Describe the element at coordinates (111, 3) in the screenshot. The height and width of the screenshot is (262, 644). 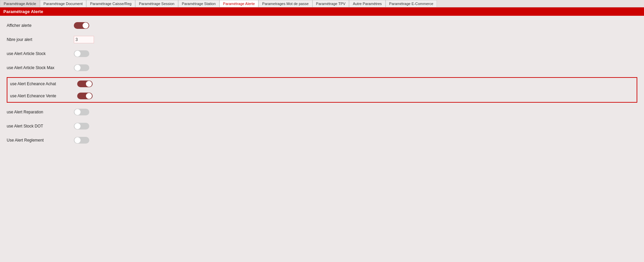
I see `tab-parametrage-caisse-reg: Paramétrage Caisse/Reg` at that location.